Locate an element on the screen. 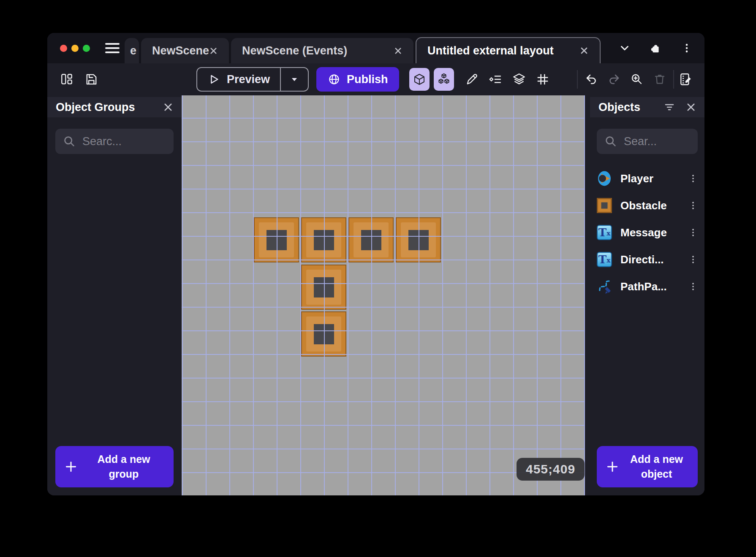  traffic-lights is located at coordinates (75, 48).